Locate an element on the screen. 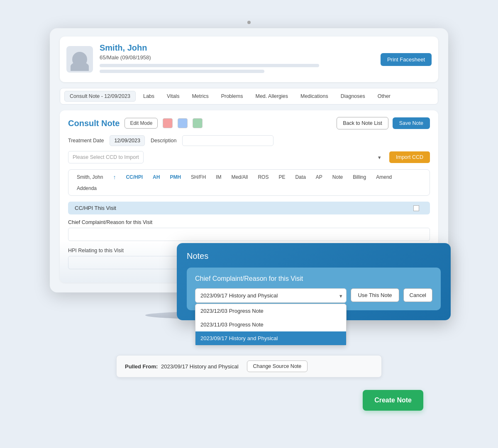 The width and height of the screenshot is (498, 448). patient-tab-ap: AP is located at coordinates (319, 177).